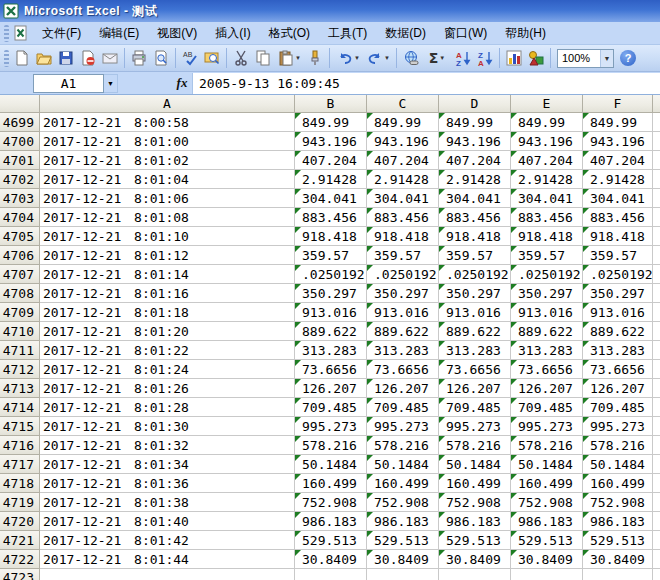  What do you see at coordinates (168, 122) in the screenshot?
I see `cell-timestamp: 2017-12-21 8:00:58` at bounding box center [168, 122].